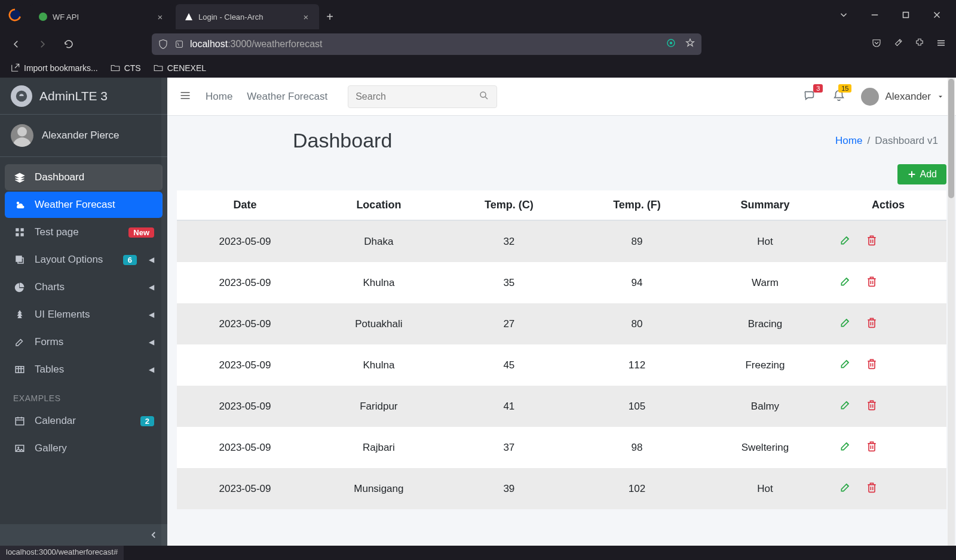 This screenshot has height=560, width=956. I want to click on th-temp-c: Temp. (C), so click(509, 205).